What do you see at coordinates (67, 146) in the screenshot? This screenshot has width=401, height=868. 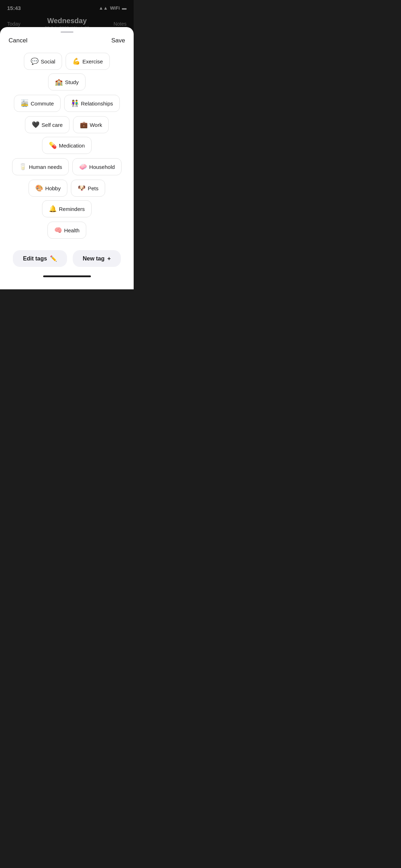 I see `tags-container: 💬 Social 💪 Exercise 🏫 Study 🚋 Commute 👫 …` at bounding box center [67, 146].